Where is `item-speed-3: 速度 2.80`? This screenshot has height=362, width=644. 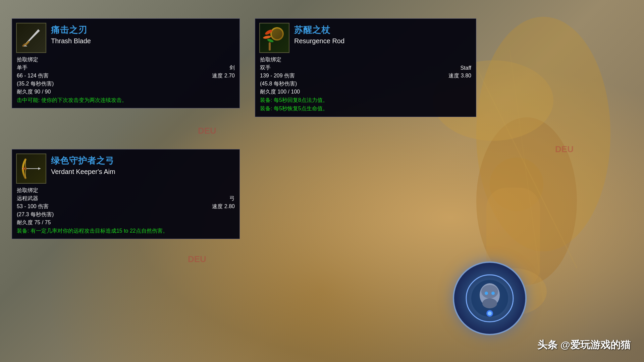
item-speed-3: 速度 2.80 is located at coordinates (223, 206).